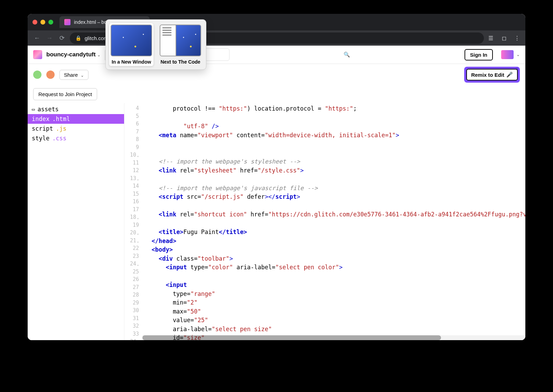 The image size is (553, 392). Describe the element at coordinates (35, 22) in the screenshot. I see `close-window-icon` at that location.